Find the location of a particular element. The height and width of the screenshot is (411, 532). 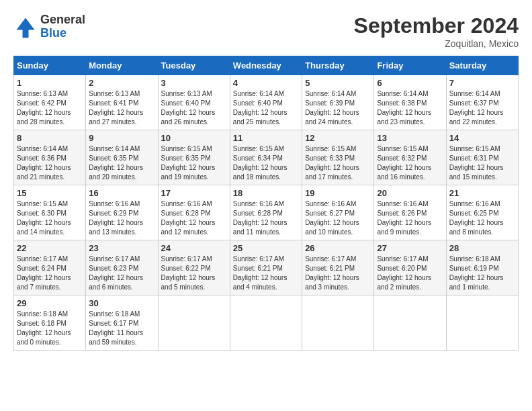

day-number: 6 is located at coordinates (410, 83).